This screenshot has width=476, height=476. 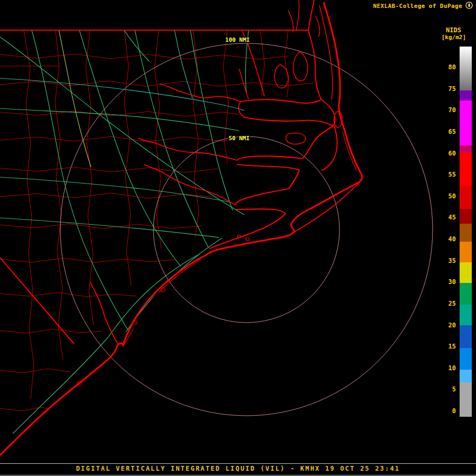 I want to click on colorbar-tick-label: 15, so click(x=452, y=346).